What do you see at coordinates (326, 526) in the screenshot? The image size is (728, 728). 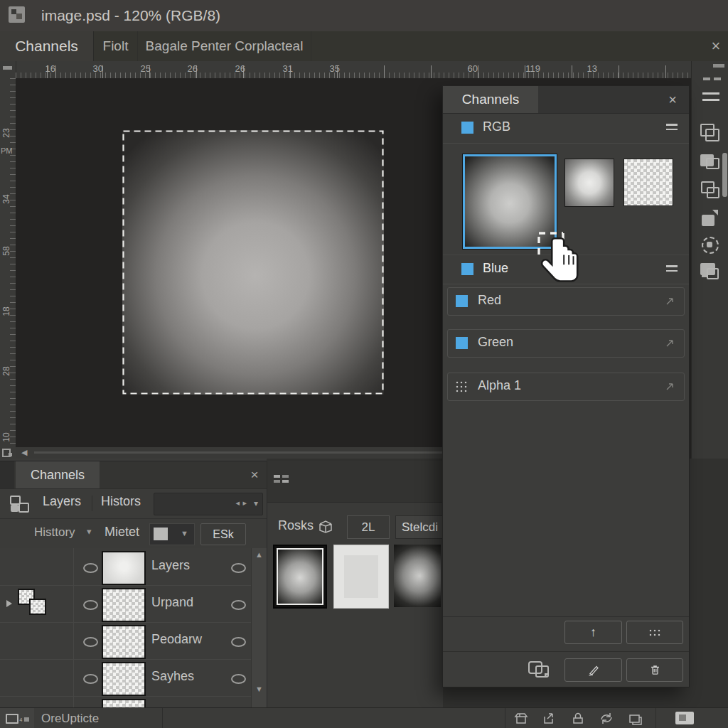 I see `box-icon` at bounding box center [326, 526].